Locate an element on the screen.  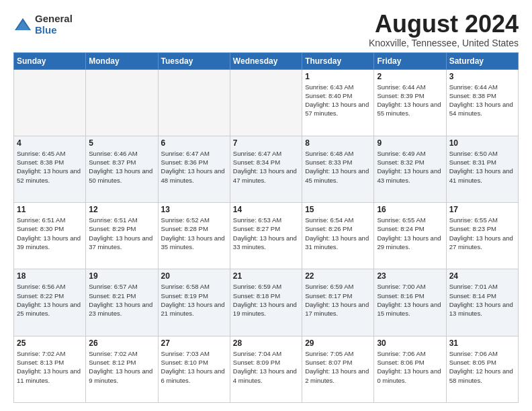
day-number: 3 is located at coordinates (482, 77).